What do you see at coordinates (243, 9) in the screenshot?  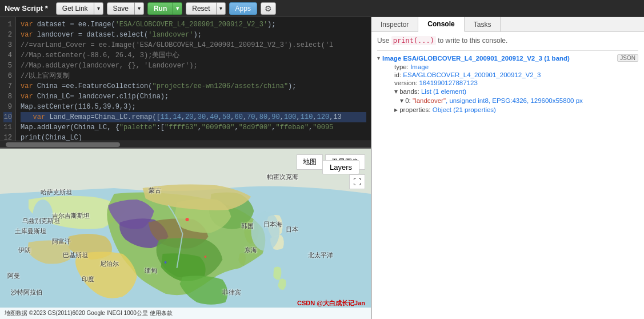 I see `apps-button: Apps` at bounding box center [243, 9].